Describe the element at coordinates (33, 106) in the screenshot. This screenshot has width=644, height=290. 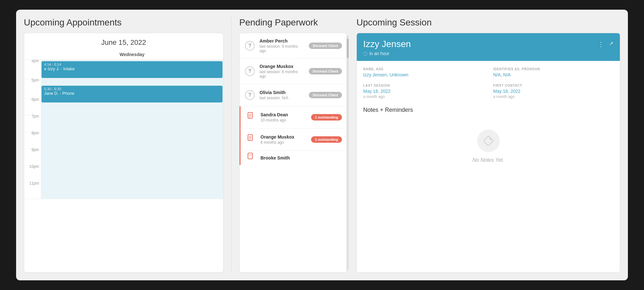
I see `time-6pm: 6pm` at that location.